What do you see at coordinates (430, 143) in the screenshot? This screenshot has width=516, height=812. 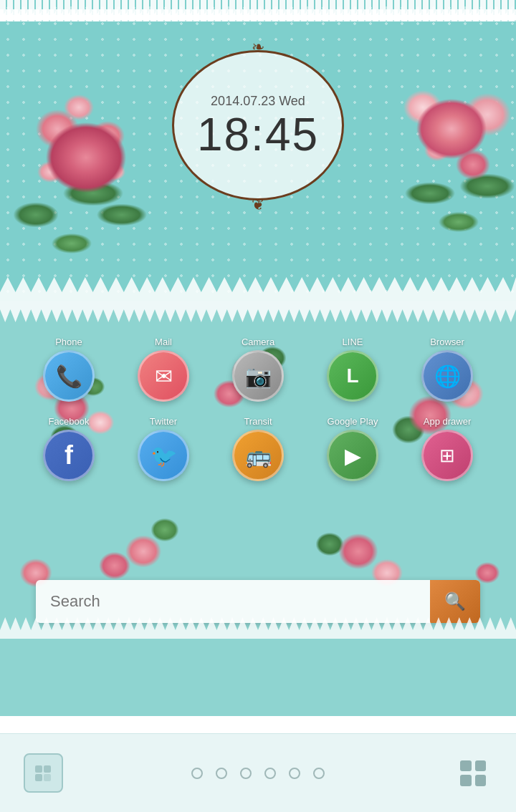 I see `rose-decoration-right` at bounding box center [430, 143].